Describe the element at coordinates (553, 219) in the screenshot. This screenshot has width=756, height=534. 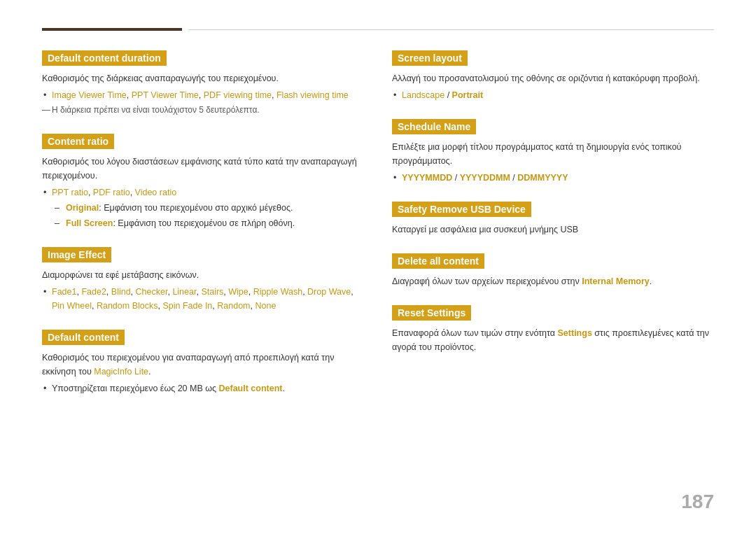
I see `section-safety-remove-usb: Safety Remove USB Device Καταργεί με ασφ…` at that location.